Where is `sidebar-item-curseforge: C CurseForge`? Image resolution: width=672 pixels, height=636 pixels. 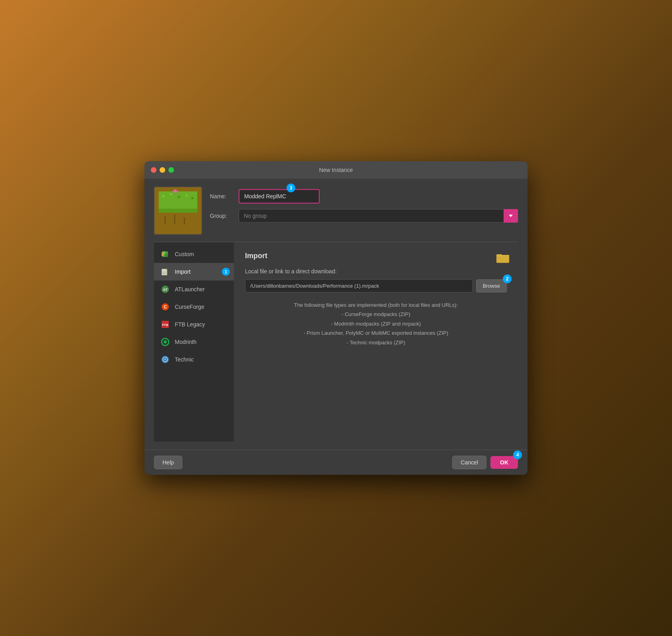
sidebar-item-curseforge: C CurseForge is located at coordinates (194, 307).